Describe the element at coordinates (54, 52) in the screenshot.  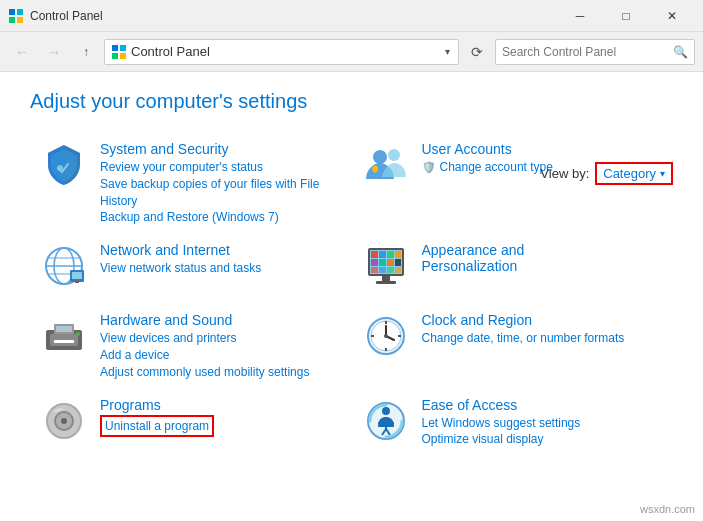
I see `forward-button: →` at that location.